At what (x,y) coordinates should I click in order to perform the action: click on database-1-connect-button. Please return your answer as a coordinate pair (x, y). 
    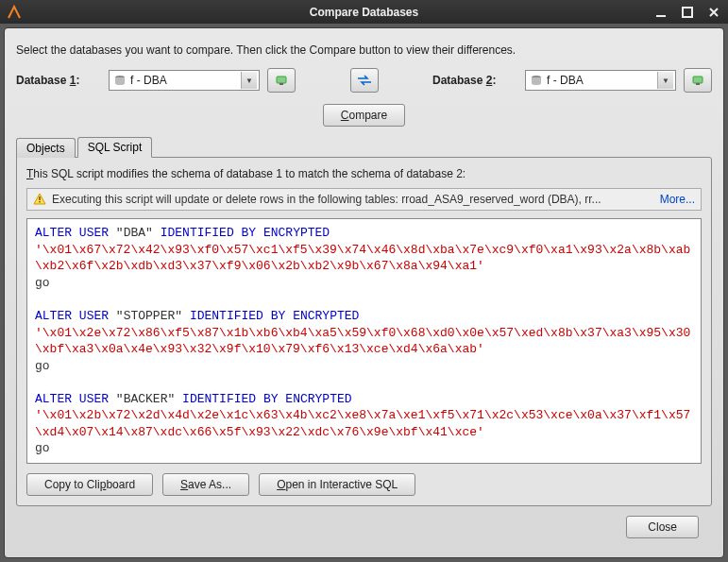
    Looking at the image, I should click on (281, 80).